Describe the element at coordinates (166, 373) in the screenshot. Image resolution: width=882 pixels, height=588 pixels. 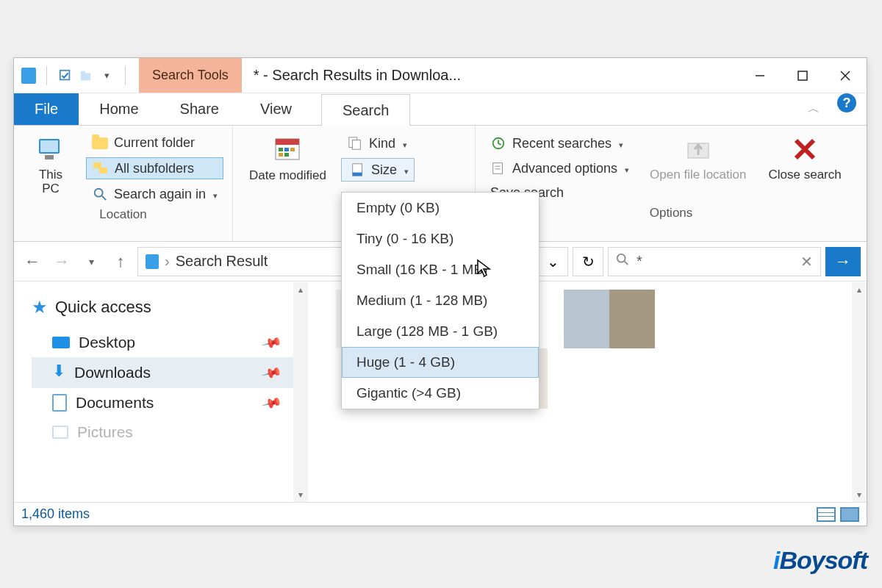
I see `sidebar-item-downloads: ⬇ Downloads 📌` at that location.